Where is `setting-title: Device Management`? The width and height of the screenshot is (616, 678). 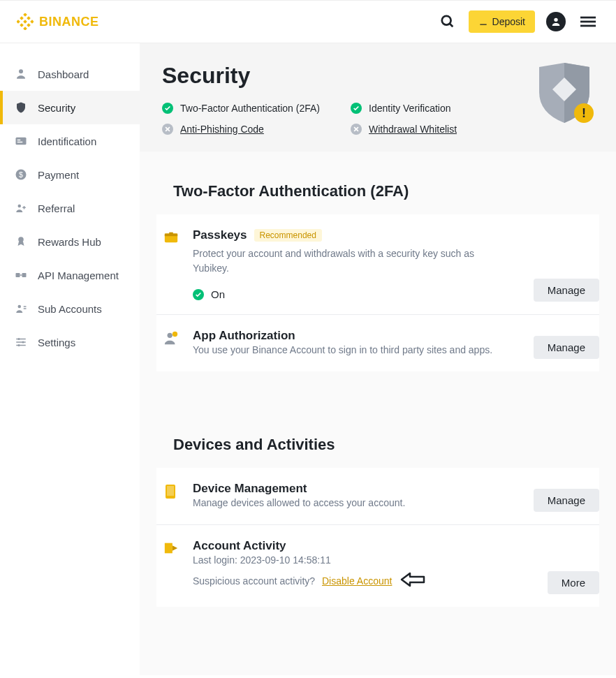 setting-title: Device Management is located at coordinates (351, 489).